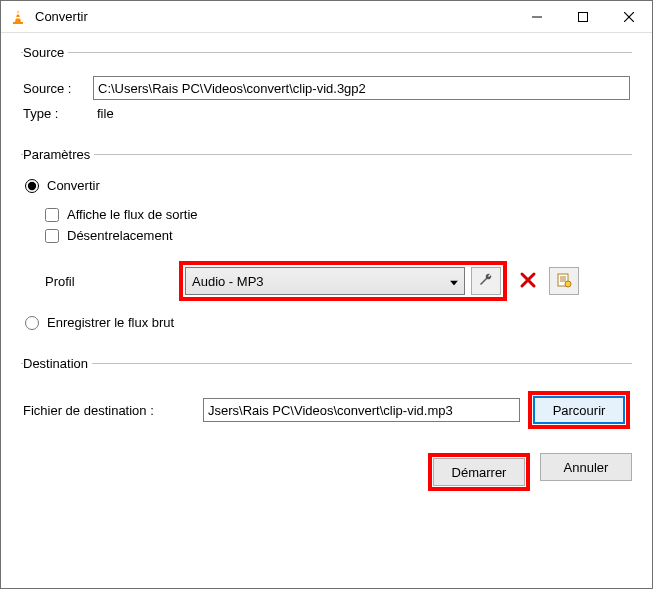 The height and width of the screenshot is (589, 653). What do you see at coordinates (113, 410) in the screenshot?
I see `destination-file-label: Fichier de destination :` at bounding box center [113, 410].